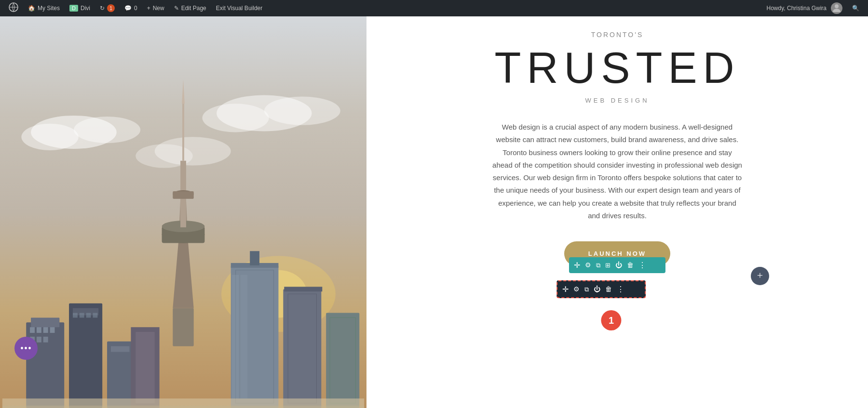  I want to click on my-sites-link: 🏠 My Sites, so click(44, 8).